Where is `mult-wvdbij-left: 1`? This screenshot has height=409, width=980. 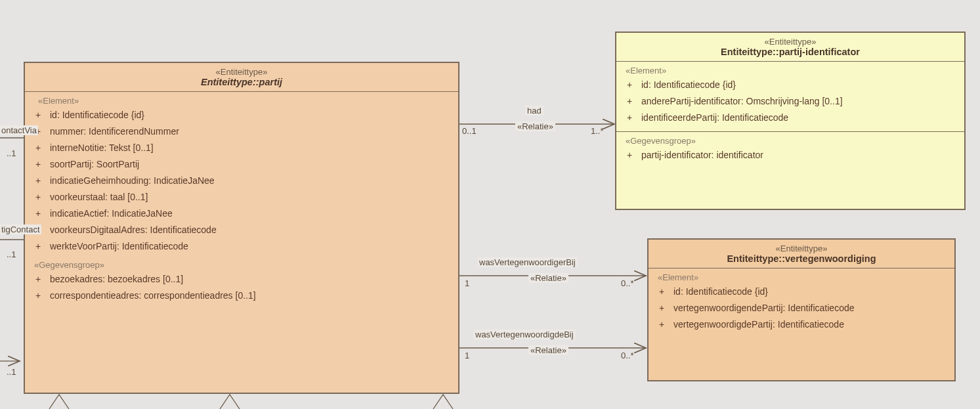
mult-wvdbij-left: 1 is located at coordinates (467, 356).